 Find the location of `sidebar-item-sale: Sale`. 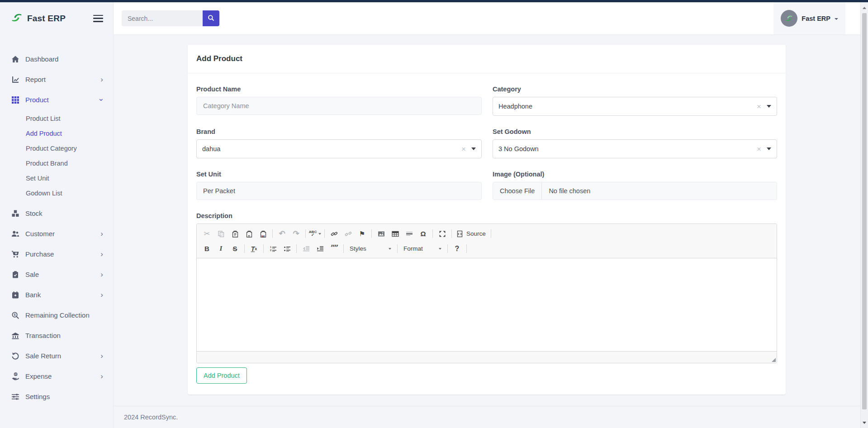

sidebar-item-sale: Sale is located at coordinates (57, 274).